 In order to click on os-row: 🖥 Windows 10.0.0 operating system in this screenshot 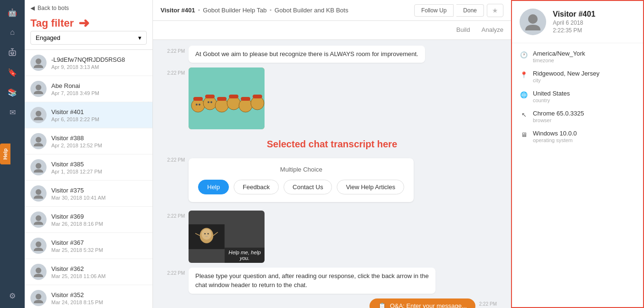, I will do `click(578, 136)`.